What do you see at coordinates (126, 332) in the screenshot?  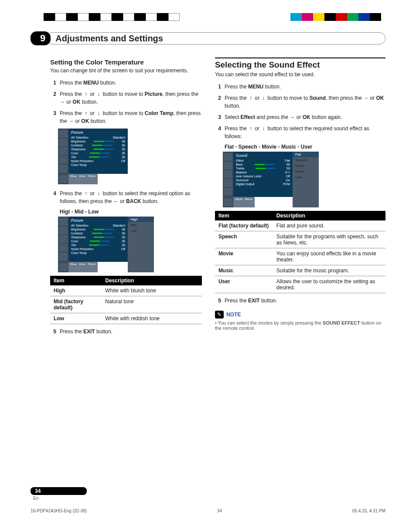 I see `left-step5: 5Press the EXIT button.` at bounding box center [126, 332].